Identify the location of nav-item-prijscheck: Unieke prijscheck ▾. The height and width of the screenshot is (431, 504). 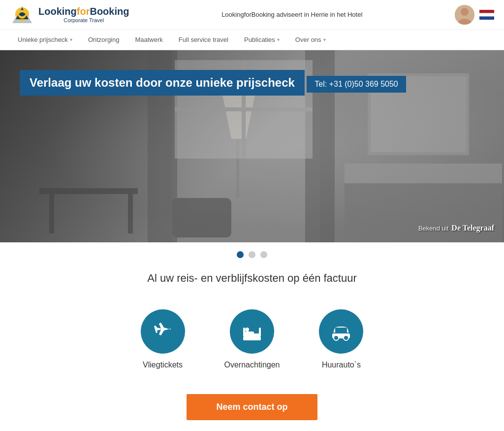
(45, 40).